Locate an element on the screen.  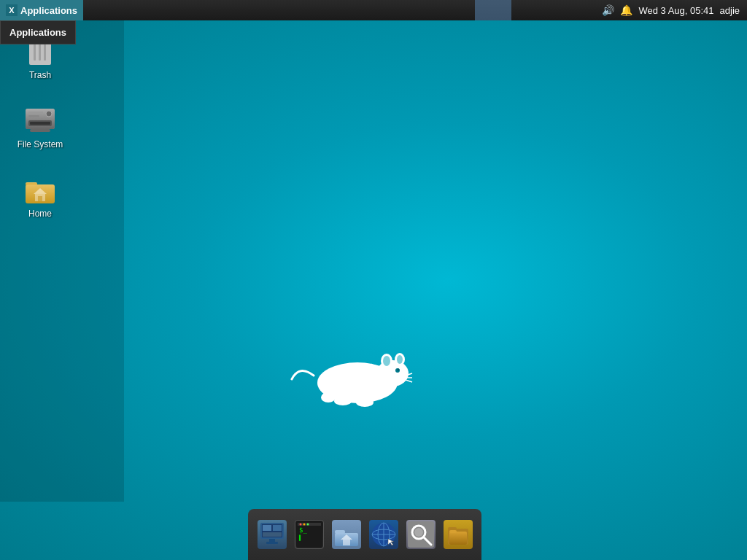
datetime-display: Wed 3 Aug, 05:41 is located at coordinates (676, 10).